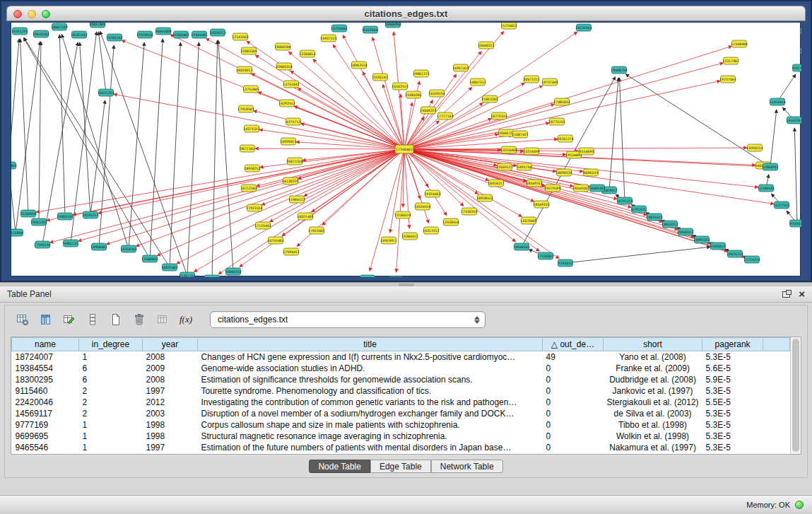 The width and height of the screenshot is (812, 514). What do you see at coordinates (701, 240) in the screenshot?
I see `network-node: 10992221` at bounding box center [701, 240].